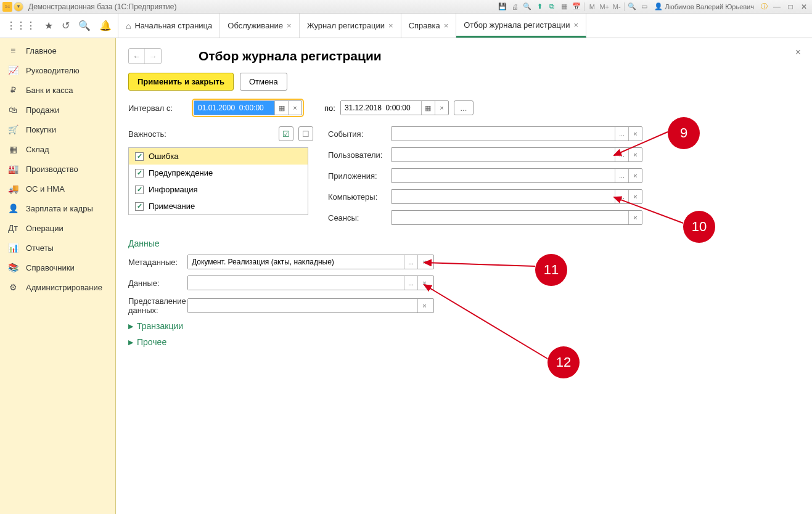 This screenshot has height=514, width=812. What do you see at coordinates (296, 262) in the screenshot?
I see `metadata-field` at bounding box center [296, 262].